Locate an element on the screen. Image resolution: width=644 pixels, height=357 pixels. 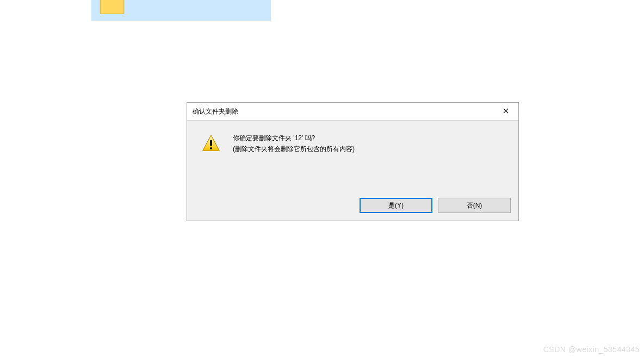
dialog-message-line1: 你确定要删除文件夹 '12' 吗? is located at coordinates (294, 138).